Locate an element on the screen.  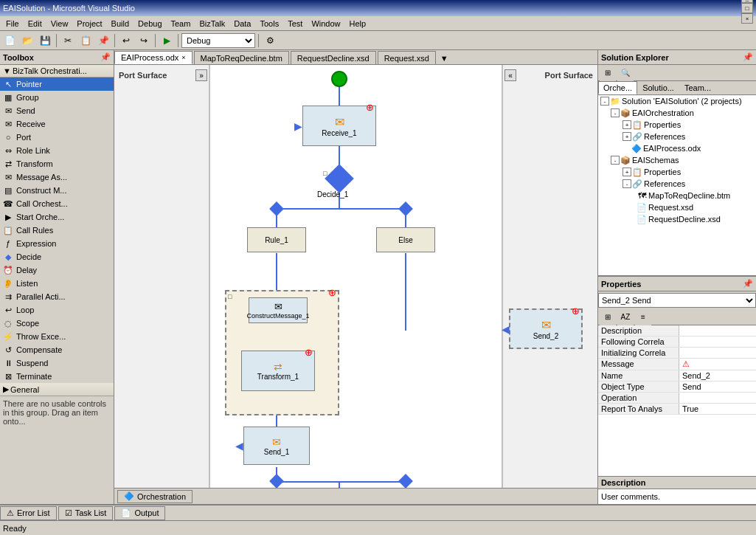
menu-team: Team is located at coordinates (181, 24).